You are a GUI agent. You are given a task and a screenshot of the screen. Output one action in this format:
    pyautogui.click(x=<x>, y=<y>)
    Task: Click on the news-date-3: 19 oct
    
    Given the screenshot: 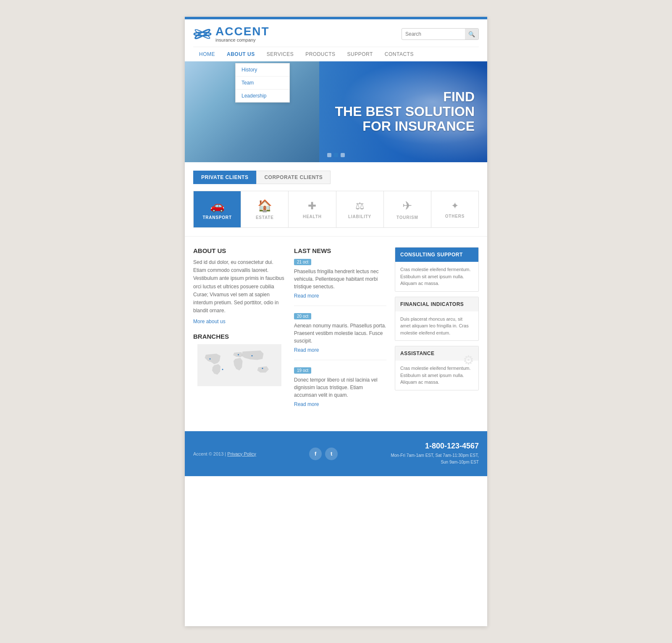 What is the action you would take?
    pyautogui.click(x=302, y=371)
    